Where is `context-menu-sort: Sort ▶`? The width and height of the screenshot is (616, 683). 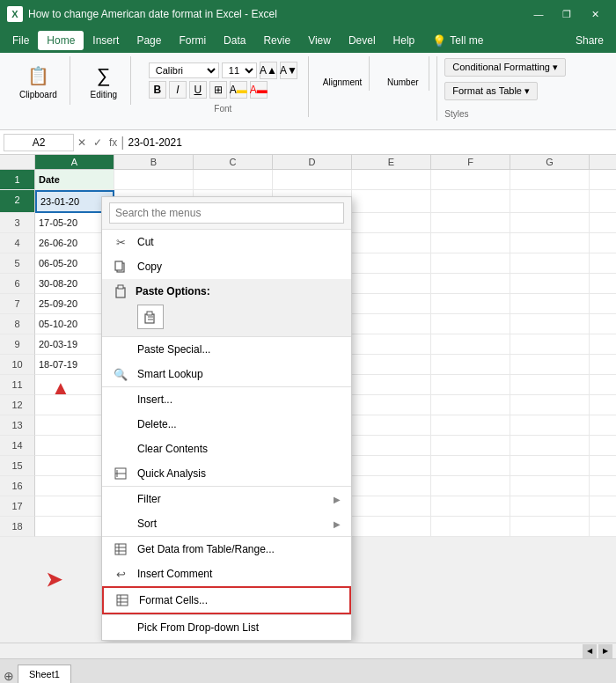
context-menu-sort: Sort ▶ is located at coordinates (227, 524).